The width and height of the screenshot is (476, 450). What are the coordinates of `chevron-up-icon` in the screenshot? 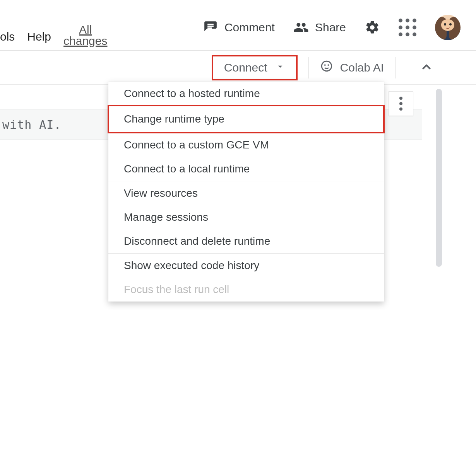 It's located at (426, 68).